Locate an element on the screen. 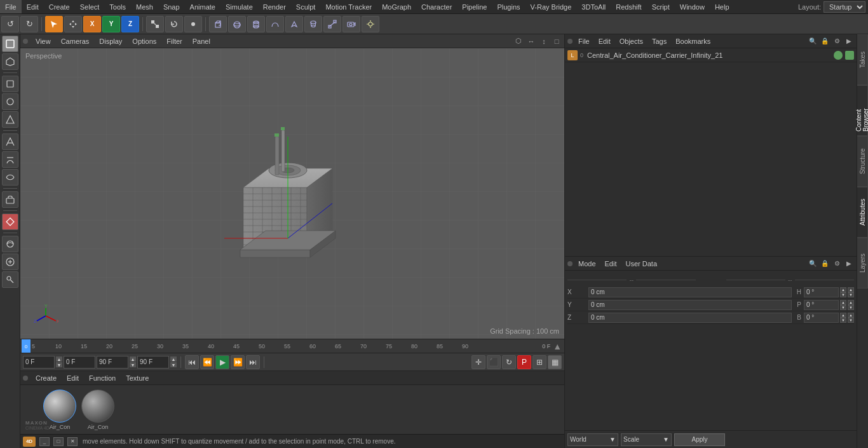 Image resolution: width=868 pixels, height=448 pixels. current-frame-display: 0 F is located at coordinates (79, 362).